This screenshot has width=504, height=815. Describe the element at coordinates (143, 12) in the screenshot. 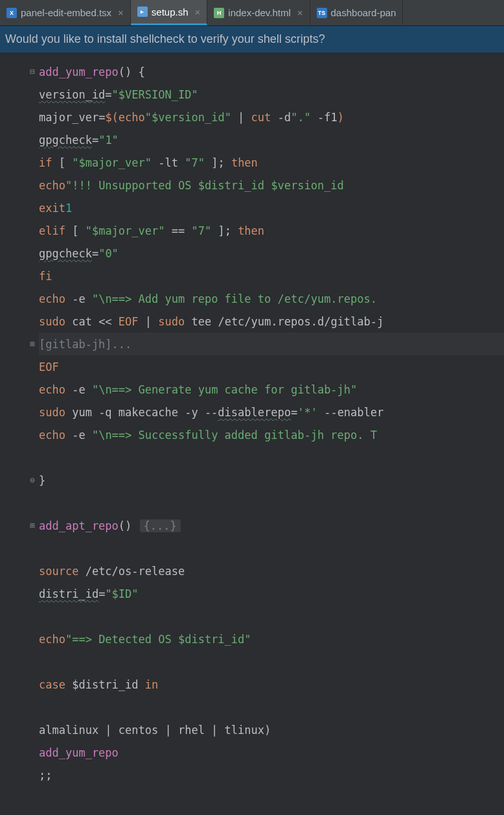

I see `sh-file-icon: ▸` at that location.